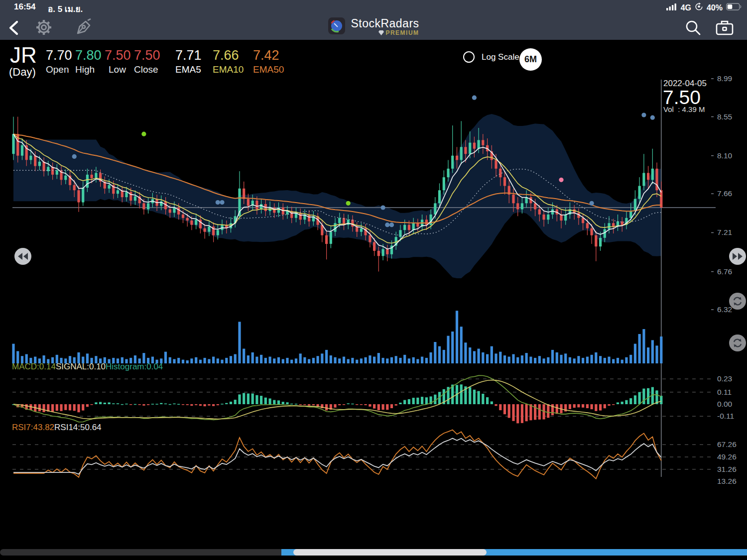 The image size is (747, 560). Describe the element at coordinates (402, 33) in the screenshot. I see `app-subtitle: PREMIUM` at that location.